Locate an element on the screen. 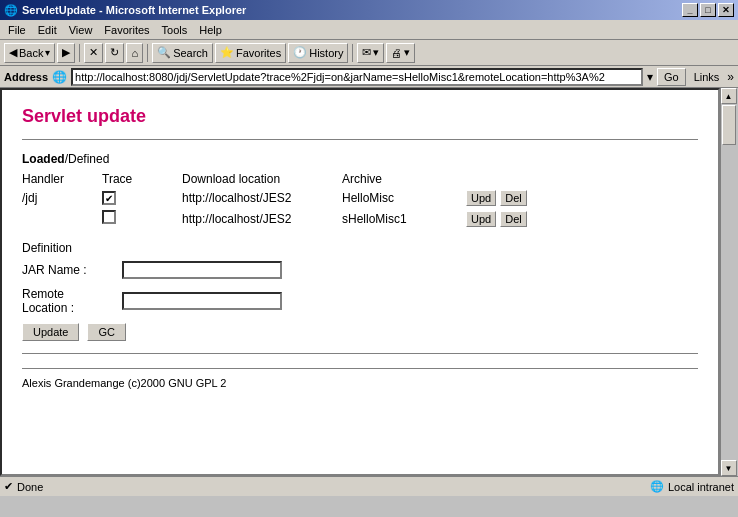 The height and width of the screenshot is (517, 738). page-title: Servlet update is located at coordinates (360, 116).